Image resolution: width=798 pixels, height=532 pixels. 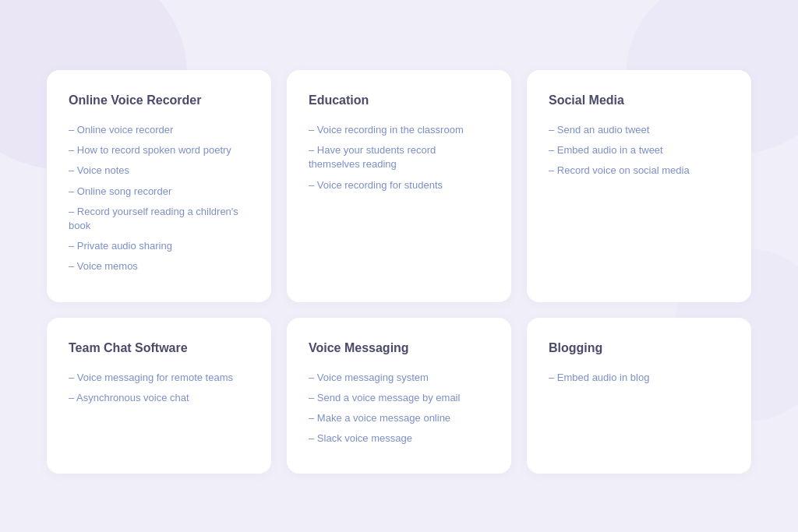 I want to click on card-team-chat: Team Chat Software– Voice messaging for …, so click(x=159, y=396).